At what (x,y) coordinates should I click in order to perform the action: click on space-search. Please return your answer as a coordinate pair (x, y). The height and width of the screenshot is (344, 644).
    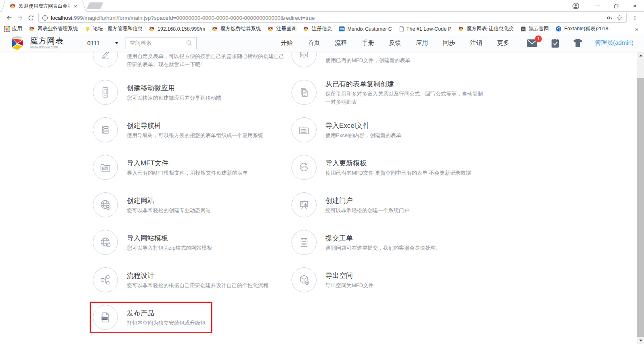
    Looking at the image, I should click on (161, 43).